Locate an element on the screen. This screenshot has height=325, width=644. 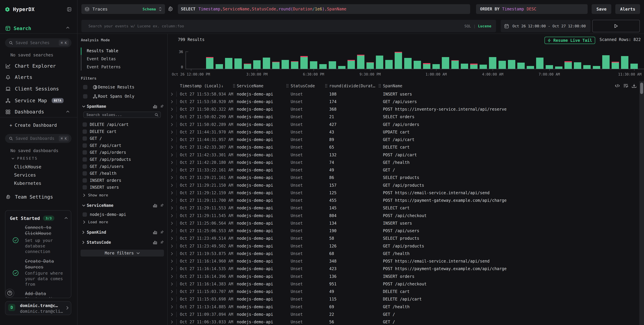
table-row: Oct 27 11:42:20.180 AM nodejs-demo-api U… is located at coordinates (406, 162).